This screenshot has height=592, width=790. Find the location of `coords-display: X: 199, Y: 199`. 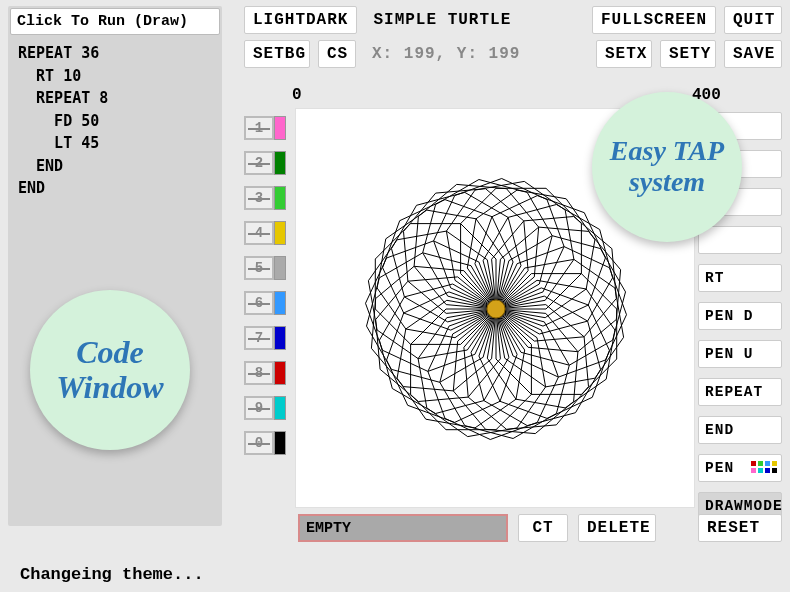

coords-display: X: 199, Y: 199 is located at coordinates (480, 54).